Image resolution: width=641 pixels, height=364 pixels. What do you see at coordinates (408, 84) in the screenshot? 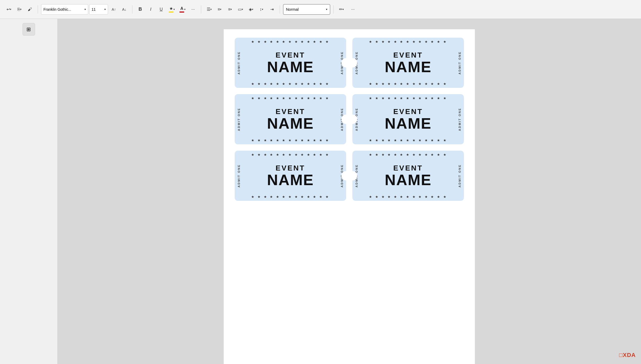
I see `ticket-2-bottom-stars: ★ ★ ★ ★ ★ ★ ★ ★ ★ ★ ★ ★ ★` at bounding box center [408, 84].